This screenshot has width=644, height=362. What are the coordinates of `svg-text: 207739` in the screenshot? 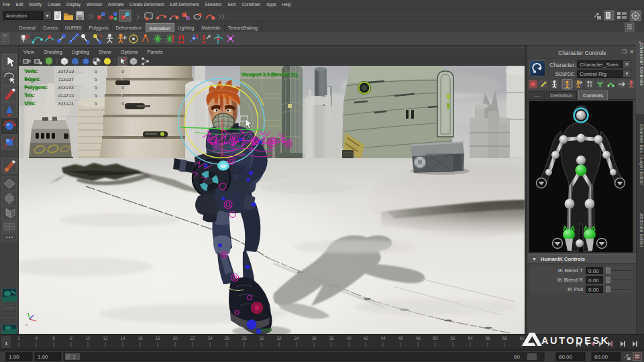 It's located at (65, 71).